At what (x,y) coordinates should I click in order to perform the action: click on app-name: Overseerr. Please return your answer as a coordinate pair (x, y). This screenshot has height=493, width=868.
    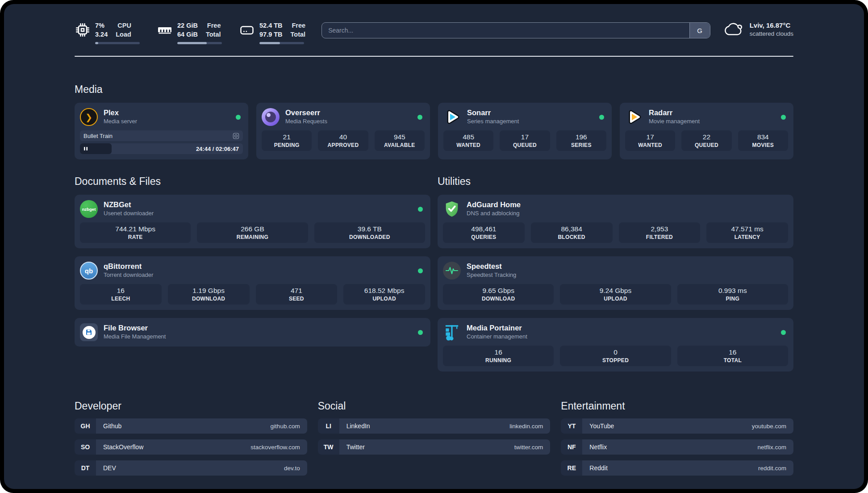
    Looking at the image, I should click on (306, 113).